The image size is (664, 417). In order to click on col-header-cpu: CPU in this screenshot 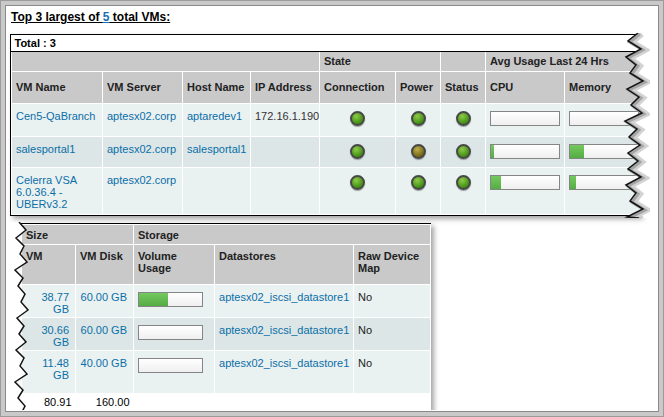, I will do `click(526, 87)`.